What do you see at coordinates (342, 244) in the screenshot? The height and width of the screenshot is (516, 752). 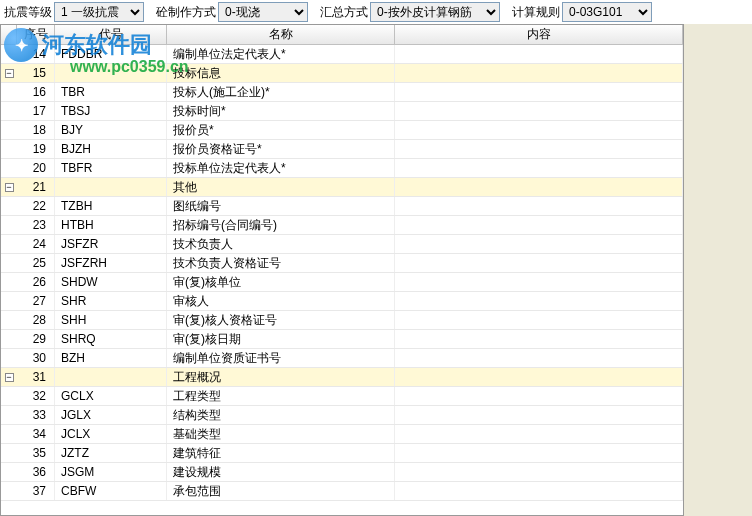 I see `table-row: 24JSFZR技术负责人` at bounding box center [342, 244].